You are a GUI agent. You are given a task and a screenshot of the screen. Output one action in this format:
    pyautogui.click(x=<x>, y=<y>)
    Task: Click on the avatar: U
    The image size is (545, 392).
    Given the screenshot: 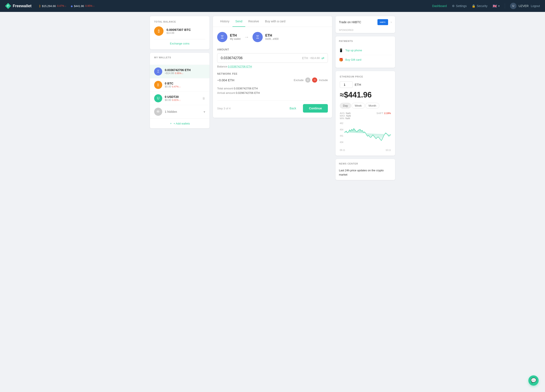 What is the action you would take?
    pyautogui.click(x=513, y=6)
    